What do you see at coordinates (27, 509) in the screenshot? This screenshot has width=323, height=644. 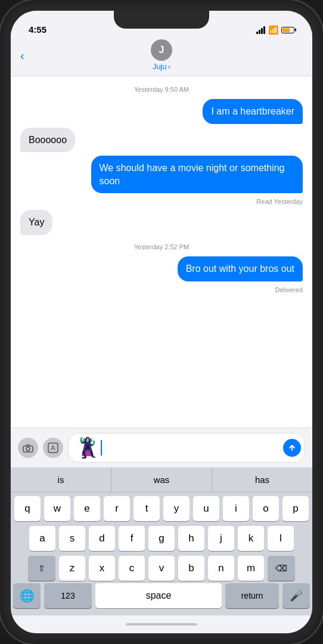 I see `key-q: q` at bounding box center [27, 509].